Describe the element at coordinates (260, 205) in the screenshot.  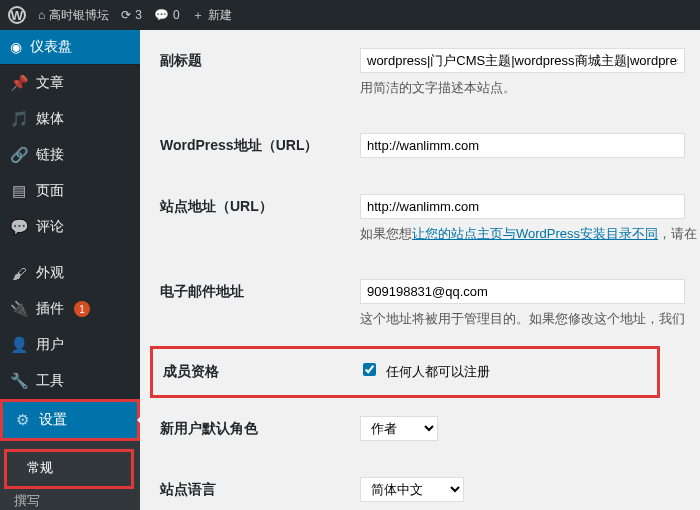
I see `siteurl-label: 站点地址（URL）` at that location.